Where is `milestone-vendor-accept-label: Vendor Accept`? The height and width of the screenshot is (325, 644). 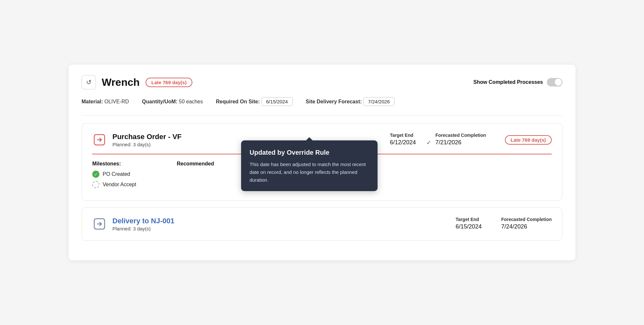
milestone-vendor-accept-label: Vendor Accept is located at coordinates (120, 185).